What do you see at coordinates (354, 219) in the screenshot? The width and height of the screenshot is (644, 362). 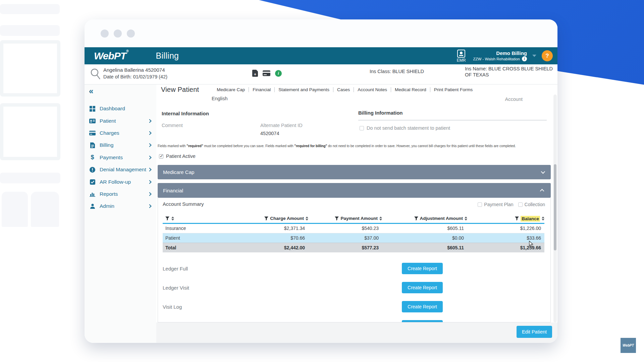 I see `table-header-row: Charge Amount Payment Amount` at bounding box center [354, 219].